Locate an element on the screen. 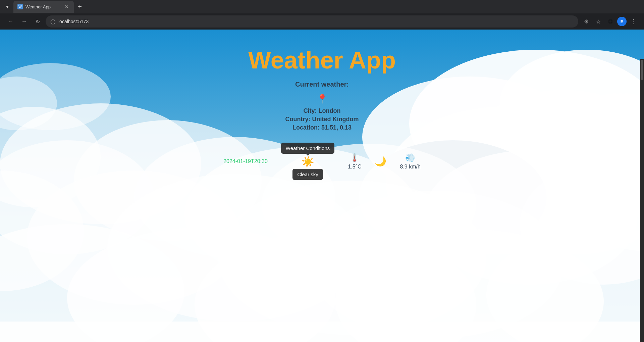  temperature-value: 1.5°C is located at coordinates (355, 167).